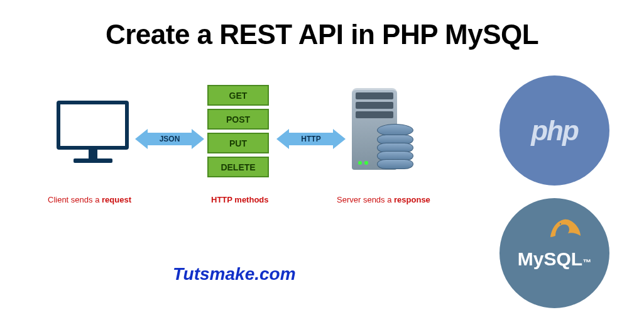 This screenshot has height=322, width=644. Describe the element at coordinates (93, 132) in the screenshot. I see `client-monitor-icon` at that location.